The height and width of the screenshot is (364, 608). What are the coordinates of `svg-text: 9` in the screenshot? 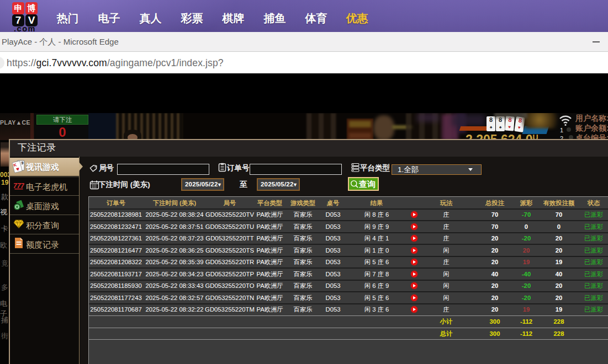 It's located at (23, 163).